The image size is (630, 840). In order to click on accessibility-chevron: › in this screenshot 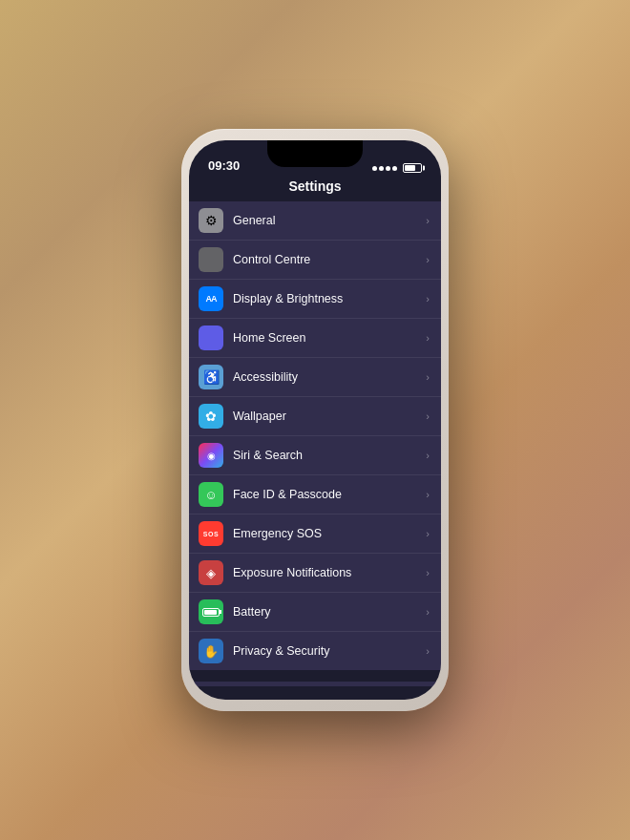, I will do `click(428, 377)`.